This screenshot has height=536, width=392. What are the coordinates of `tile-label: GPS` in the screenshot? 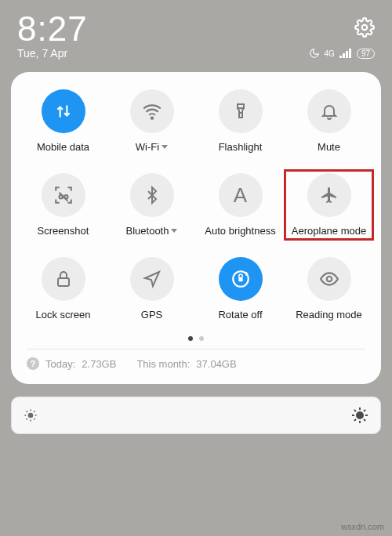 It's located at (152, 315).